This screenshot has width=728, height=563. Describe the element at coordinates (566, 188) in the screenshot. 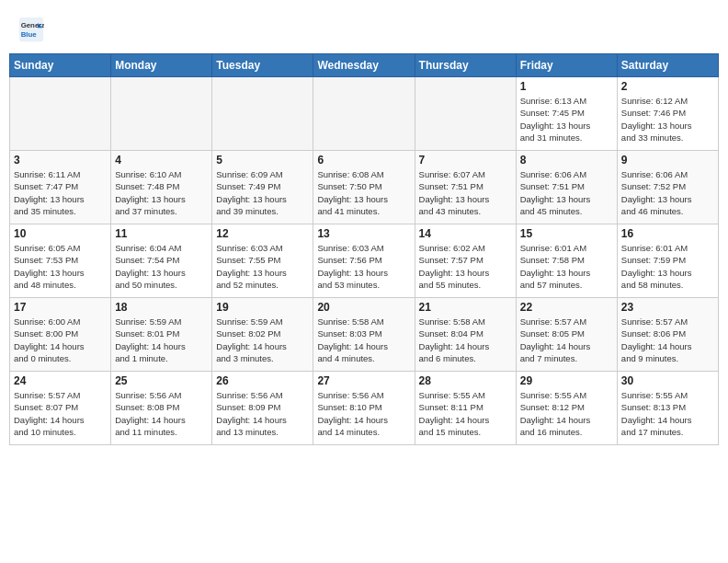

I see `calendar-cell: 8Sunrise: 6:06 AMSunset: 7:51 PMDaylight…` at that location.